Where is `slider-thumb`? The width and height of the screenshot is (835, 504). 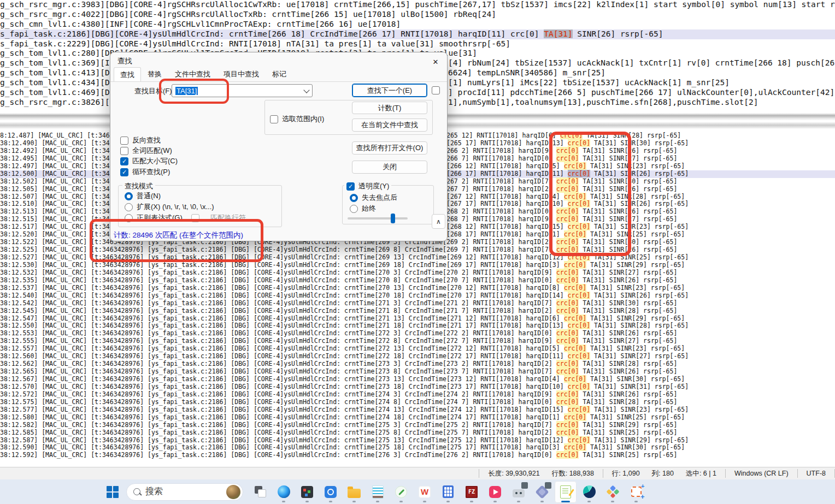
slider-thumb is located at coordinates (393, 218).